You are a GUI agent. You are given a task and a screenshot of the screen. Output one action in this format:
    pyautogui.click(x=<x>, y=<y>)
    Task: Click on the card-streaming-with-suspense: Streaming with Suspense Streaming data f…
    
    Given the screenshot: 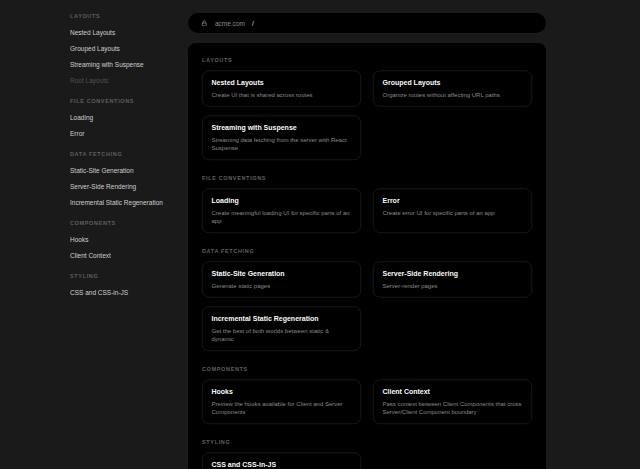 What is the action you would take?
    pyautogui.click(x=282, y=138)
    